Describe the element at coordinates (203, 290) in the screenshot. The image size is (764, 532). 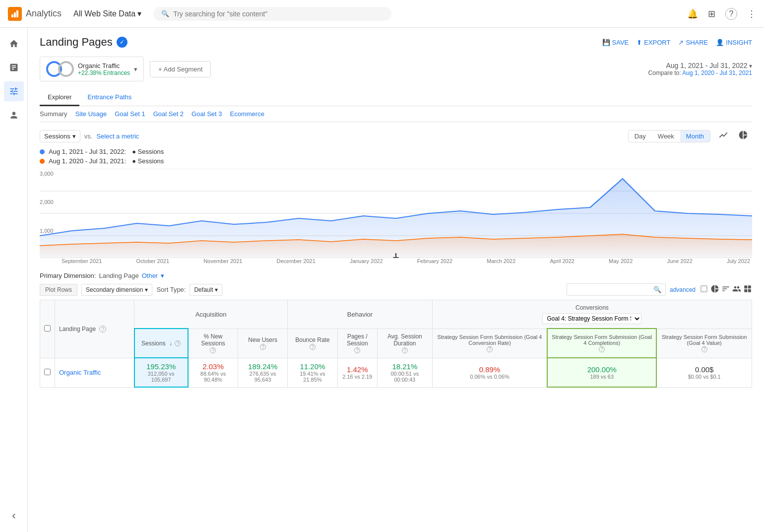
I see `sort-type-value: Default` at that location.